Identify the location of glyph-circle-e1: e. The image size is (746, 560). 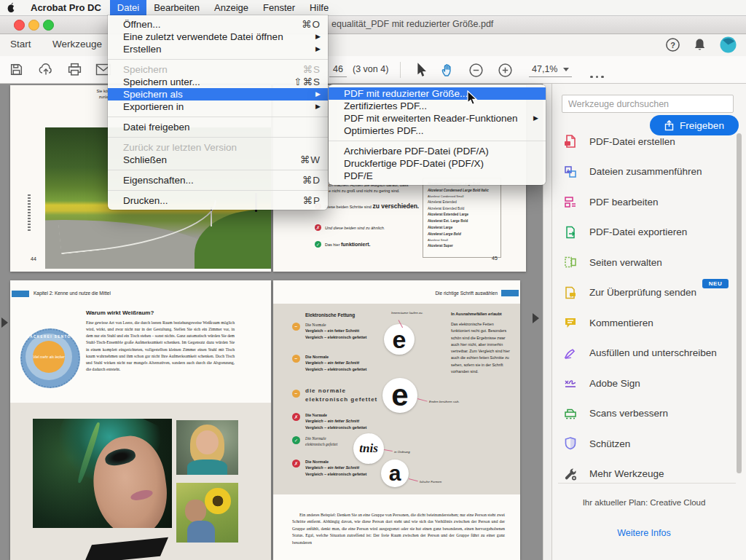
(399, 339).